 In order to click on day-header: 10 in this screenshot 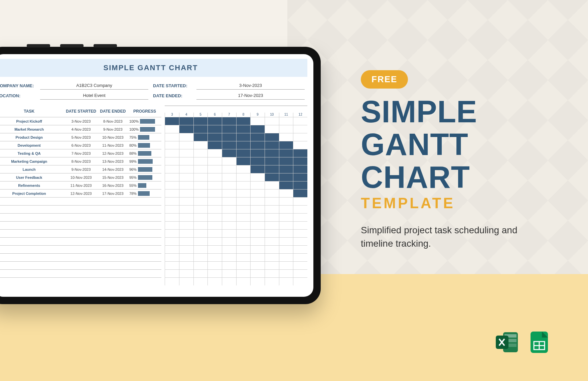, I will do `click(272, 115)`.